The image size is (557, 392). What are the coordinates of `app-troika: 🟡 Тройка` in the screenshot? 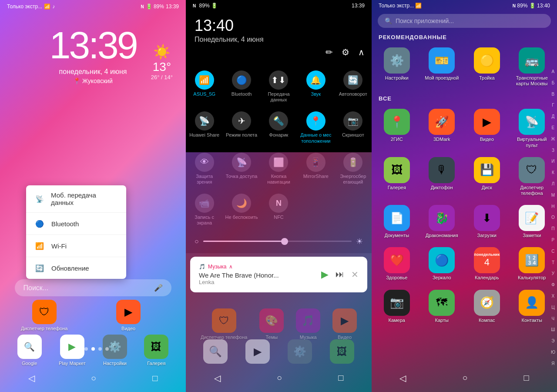 It's located at (487, 67).